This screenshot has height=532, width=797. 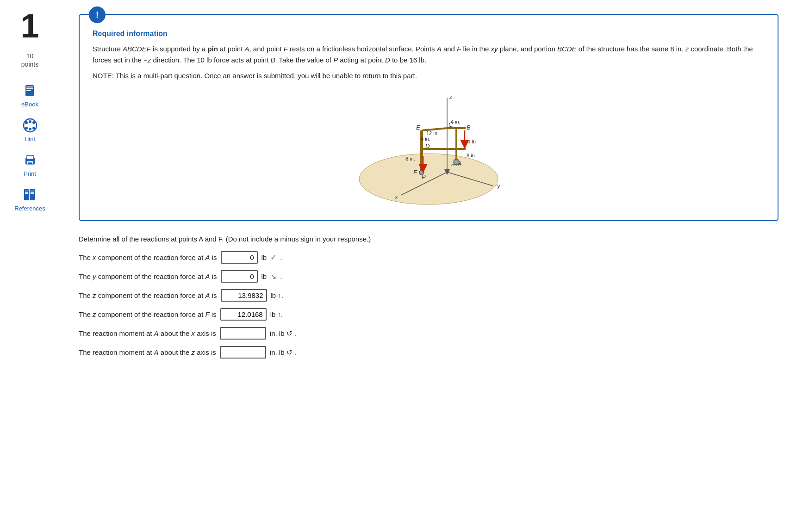 What do you see at coordinates (244, 295) in the screenshot?
I see `q3-input` at bounding box center [244, 295].